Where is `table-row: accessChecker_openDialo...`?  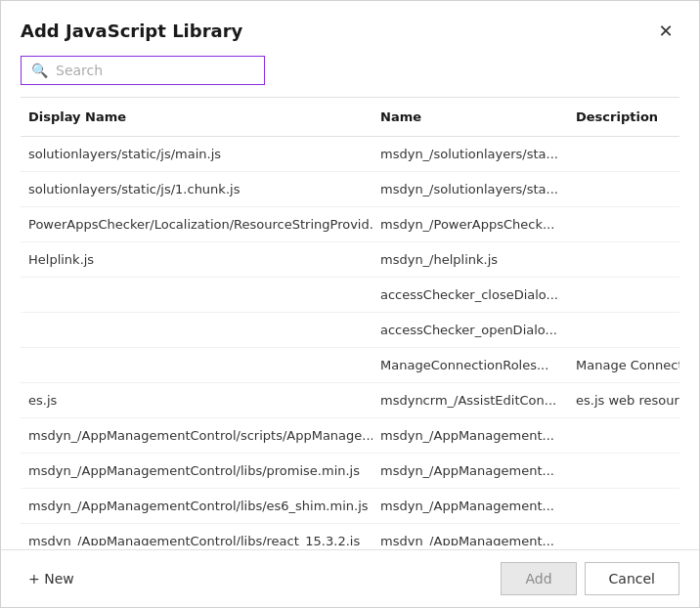
table-row: accessChecker_openDialo... is located at coordinates (350, 330).